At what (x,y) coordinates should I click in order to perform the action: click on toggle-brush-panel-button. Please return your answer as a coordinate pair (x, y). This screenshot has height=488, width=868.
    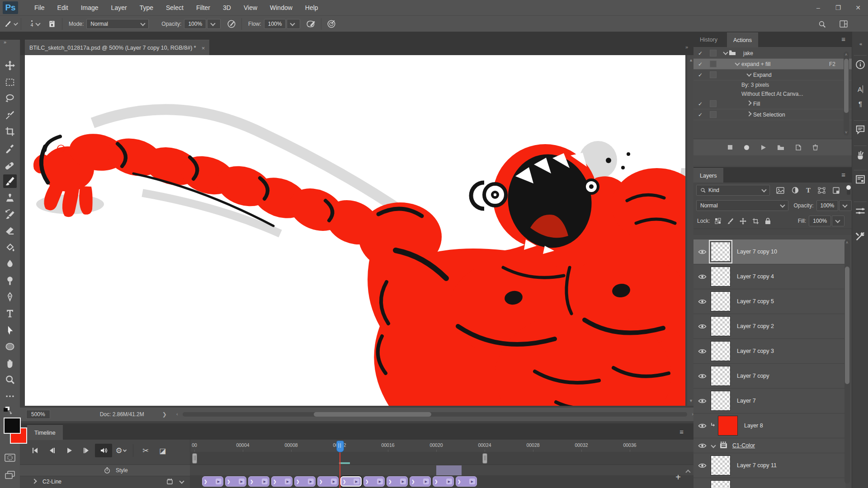
    Looking at the image, I should click on (52, 24).